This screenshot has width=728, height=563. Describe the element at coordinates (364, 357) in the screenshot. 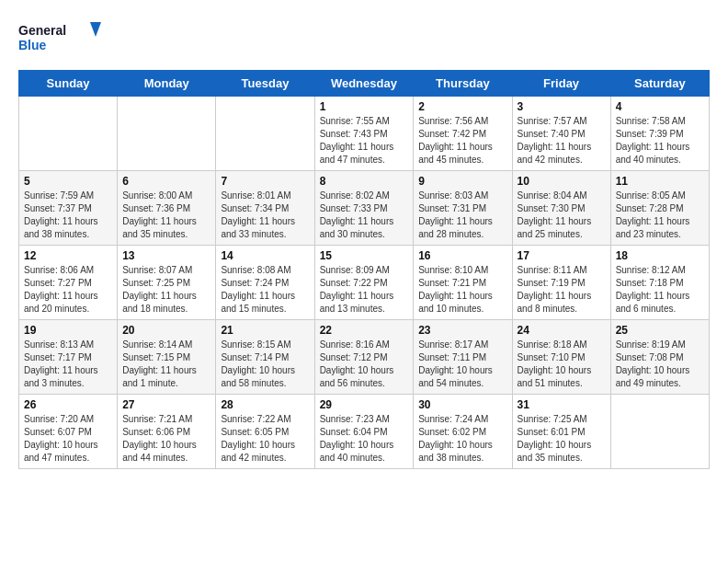

I see `calendar-week-row: 19Sunrise: 8:13 AM Sunset: 7:17 PM Dayli…` at that location.